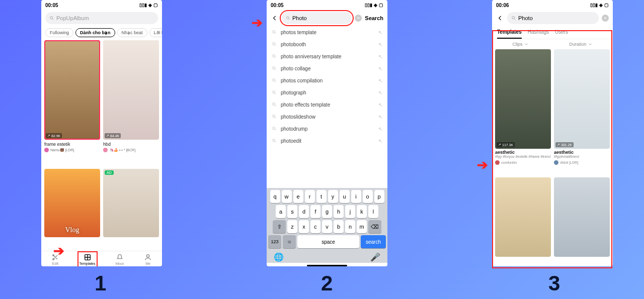 Image resolution: width=644 pixels, height=299 pixels. I want to click on key-m: m, so click(362, 227).